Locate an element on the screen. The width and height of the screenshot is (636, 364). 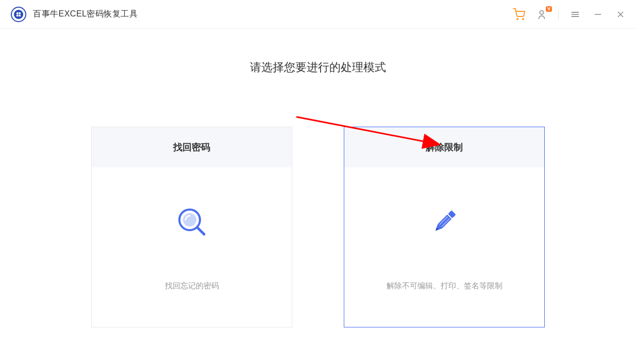
titlebar-divider is located at coordinates (559, 14).